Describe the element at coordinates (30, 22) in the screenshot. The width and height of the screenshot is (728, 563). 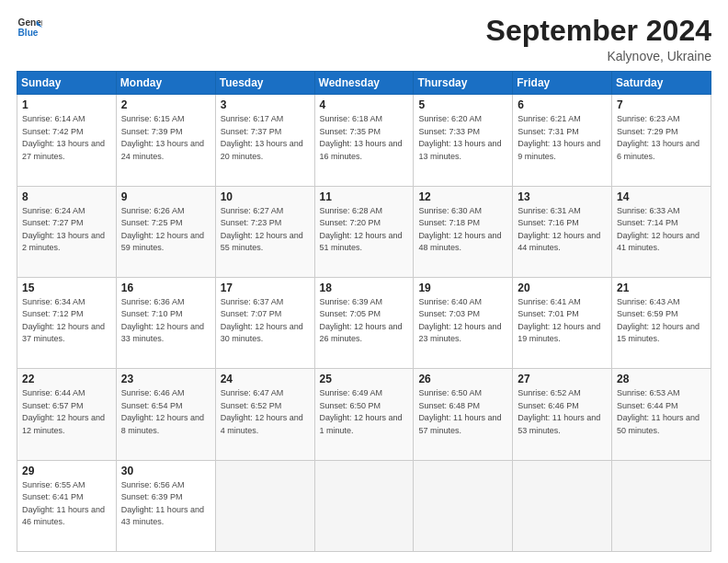
I see `svg-text: General` at that location.